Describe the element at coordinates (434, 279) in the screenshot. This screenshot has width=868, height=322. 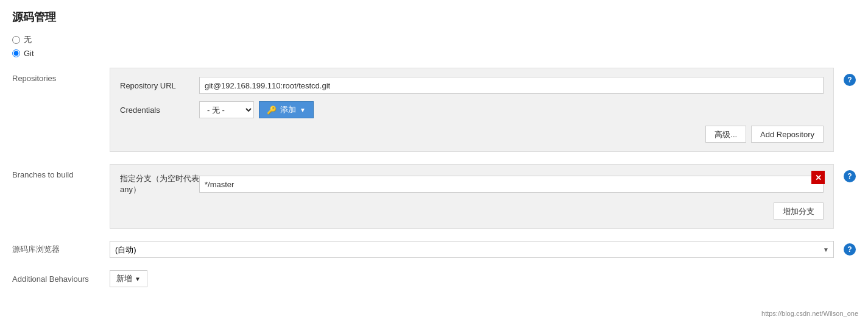
I see `additional-behaviours-section: Additional Behaviours 新增 ▼` at that location.